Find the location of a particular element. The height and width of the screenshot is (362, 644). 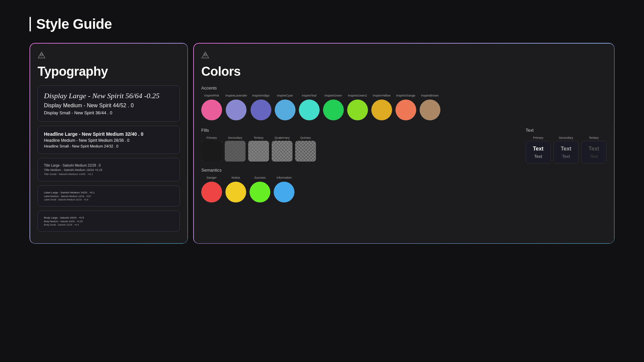

page-title-area: Style Guide is located at coordinates (322, 21).